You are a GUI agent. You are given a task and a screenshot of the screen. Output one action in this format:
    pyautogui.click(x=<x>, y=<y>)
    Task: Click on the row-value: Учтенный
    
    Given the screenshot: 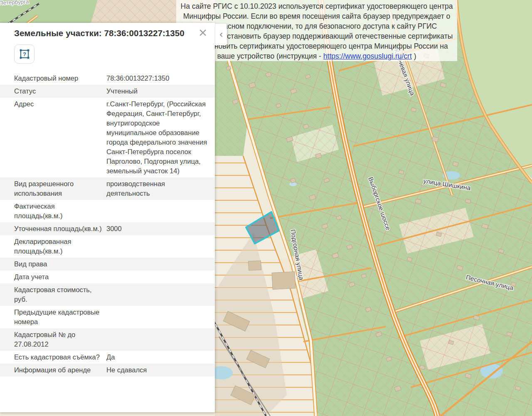 What is the action you would take?
    pyautogui.click(x=157, y=91)
    